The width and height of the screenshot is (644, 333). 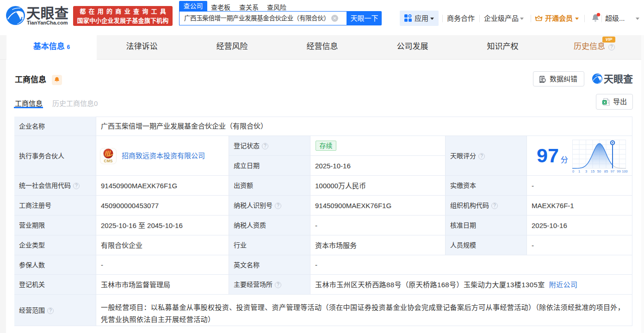 What do you see at coordinates (599, 171) in the screenshot?
I see `svg-text: 50` at bounding box center [599, 171].